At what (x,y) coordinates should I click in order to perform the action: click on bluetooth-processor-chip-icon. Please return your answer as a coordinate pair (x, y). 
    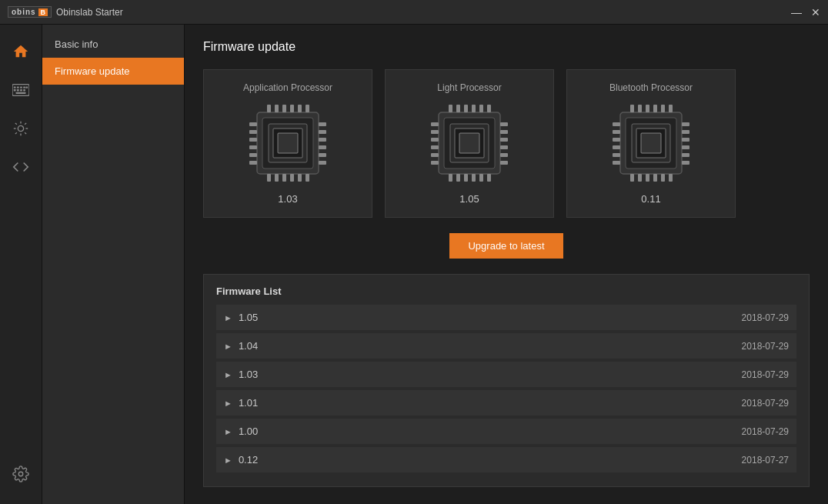
    Looking at the image, I should click on (651, 143).